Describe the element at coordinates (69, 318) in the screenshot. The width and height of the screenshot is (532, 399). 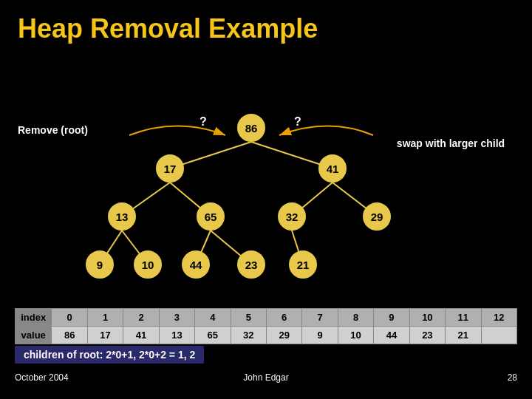
I see `table-index-cell: 0` at that location.